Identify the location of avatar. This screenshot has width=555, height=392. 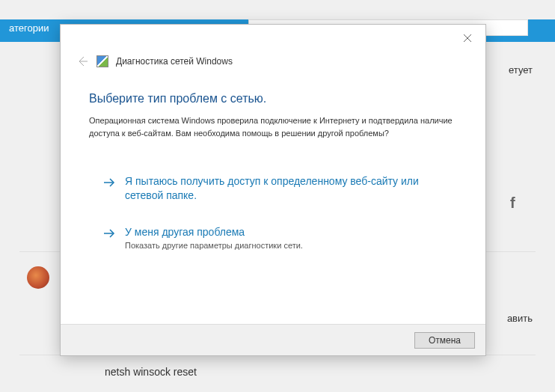
(38, 278).